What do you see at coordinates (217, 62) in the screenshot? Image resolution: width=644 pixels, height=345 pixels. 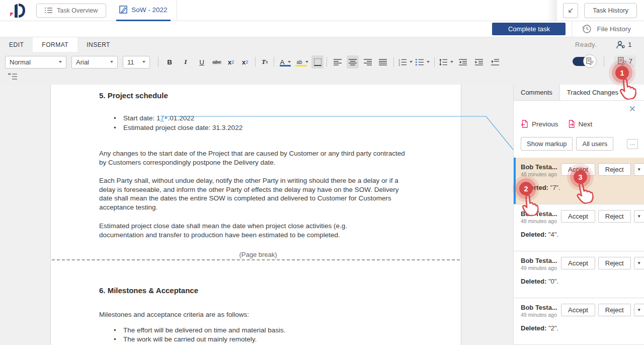 I see `strikethrough-button: abc` at bounding box center [217, 62].